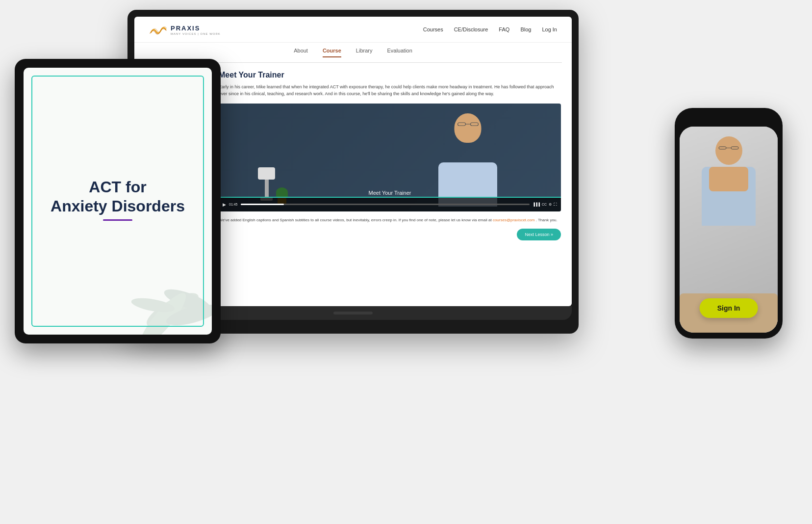 The height and width of the screenshot is (524, 812). Describe the element at coordinates (390, 221) in the screenshot. I see `caption-text: We've added English captions and Spanish…` at that location.